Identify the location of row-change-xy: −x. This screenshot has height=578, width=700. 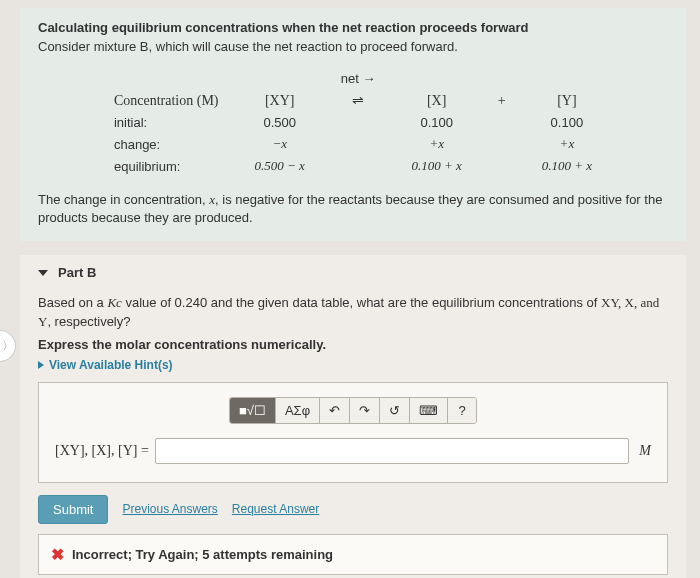
(280, 144).